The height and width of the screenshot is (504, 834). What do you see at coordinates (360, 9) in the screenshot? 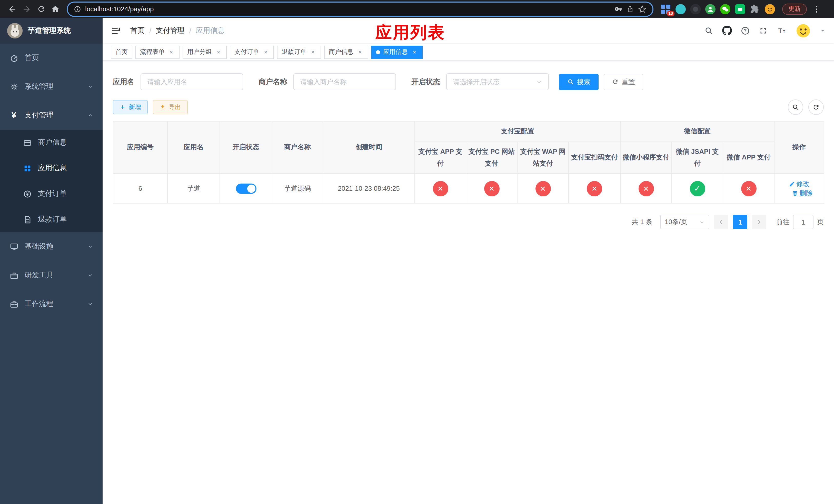
I see `address-bar: localhost:1024/pay/app` at bounding box center [360, 9].